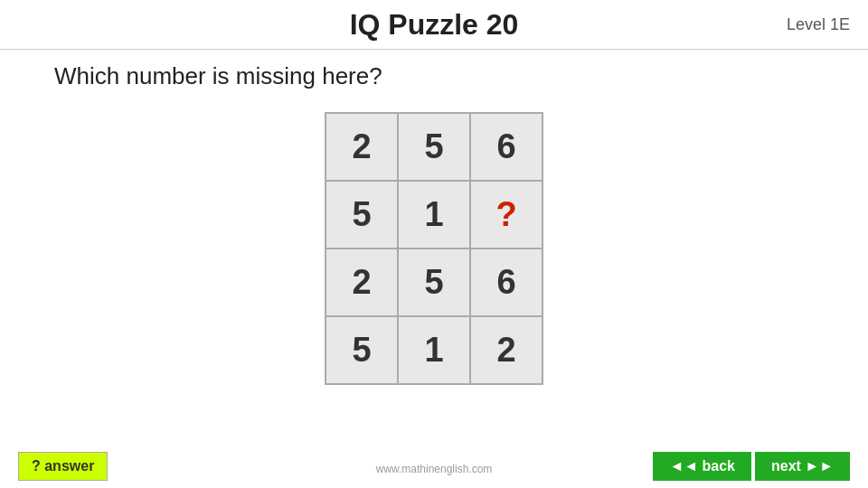 This screenshot has width=868, height=488. Describe the element at coordinates (362, 215) in the screenshot. I see `cell-1-0: 5` at that location.